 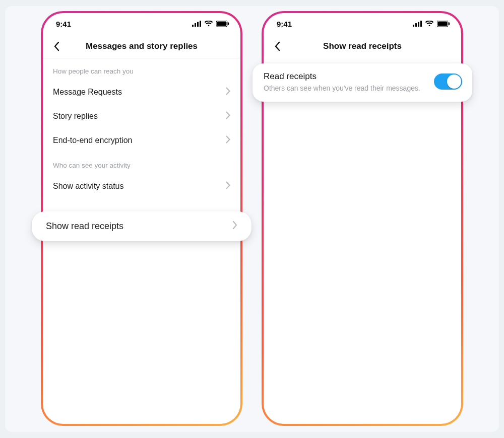 I want to click on read-receipts-toggle, so click(x=448, y=82).